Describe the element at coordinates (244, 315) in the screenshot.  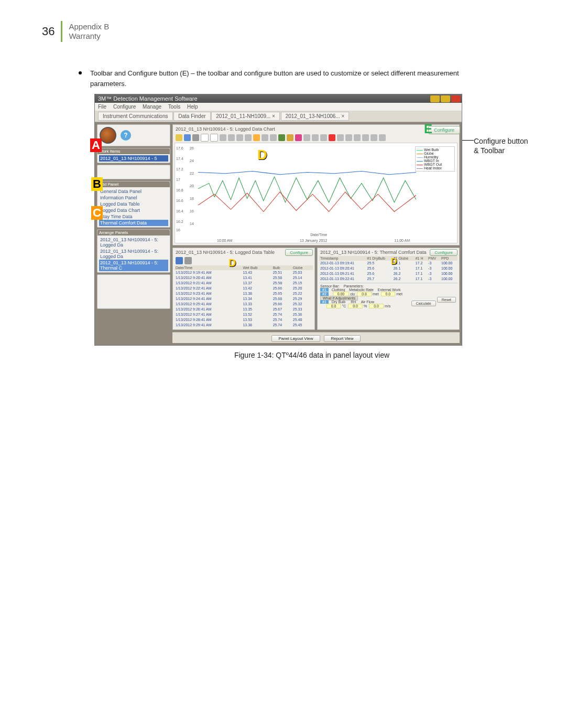
I see `table-row: 1/13/2012 9:27:41 AM13.5225.7425.36` at that location.